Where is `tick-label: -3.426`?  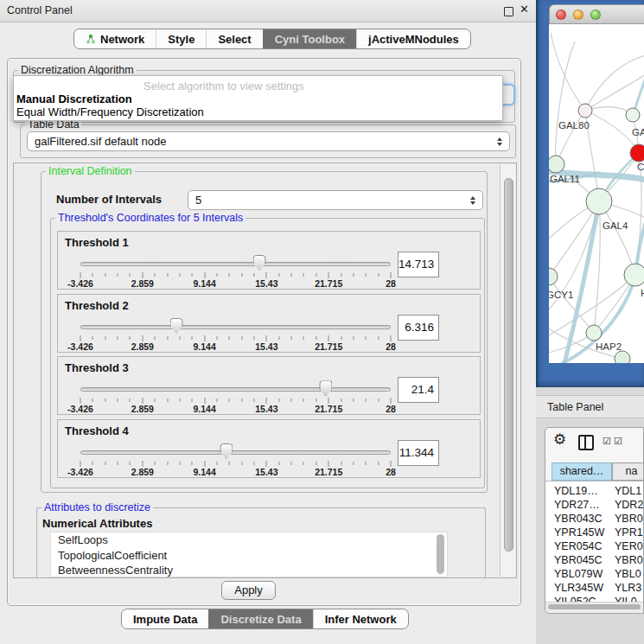 tick-label: -3.426 is located at coordinates (80, 409).